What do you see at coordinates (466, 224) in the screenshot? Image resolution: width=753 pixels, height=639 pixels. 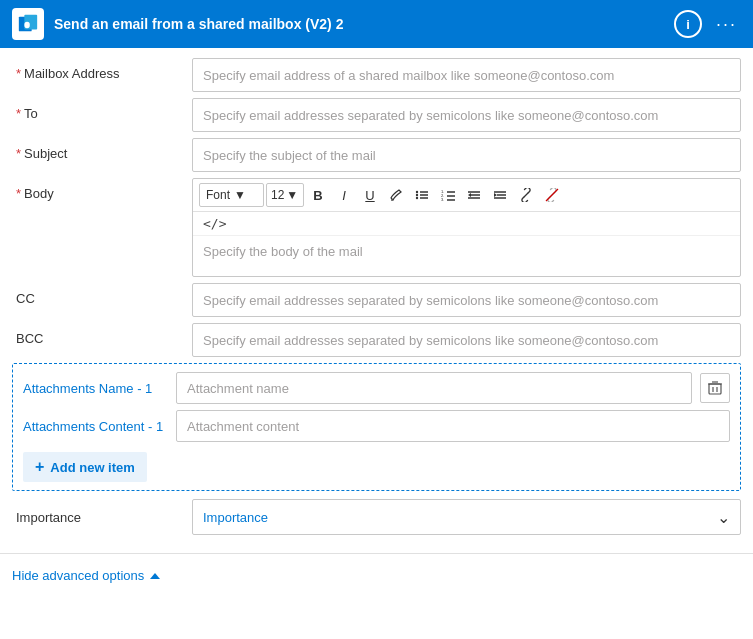 I see `body-code-tag: </>` at bounding box center [466, 224].